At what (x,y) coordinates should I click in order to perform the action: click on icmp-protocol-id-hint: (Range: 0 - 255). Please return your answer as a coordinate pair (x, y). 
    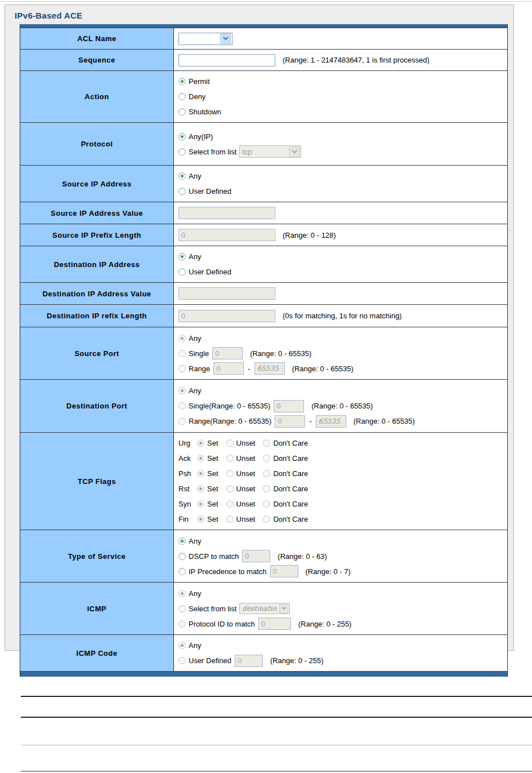
    Looking at the image, I should click on (325, 624).